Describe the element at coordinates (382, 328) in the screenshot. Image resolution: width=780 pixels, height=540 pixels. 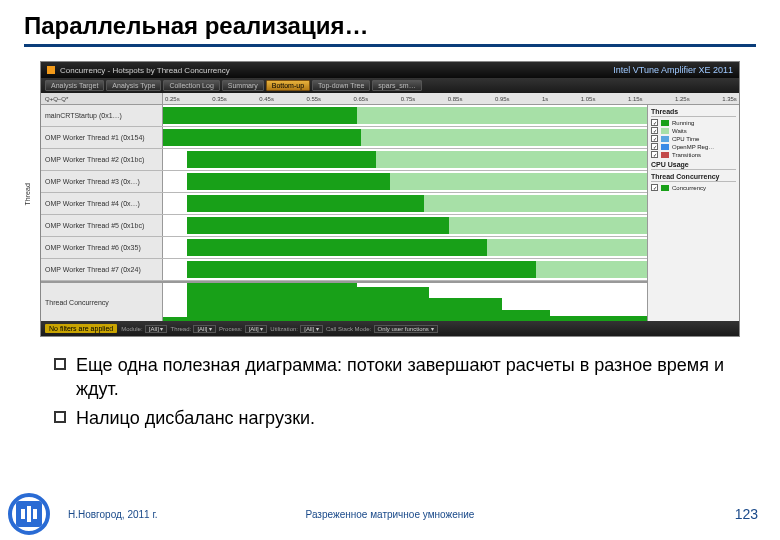
I see `filter-dropdown: Call Stack Mode: Only user functions ▾` at that location.